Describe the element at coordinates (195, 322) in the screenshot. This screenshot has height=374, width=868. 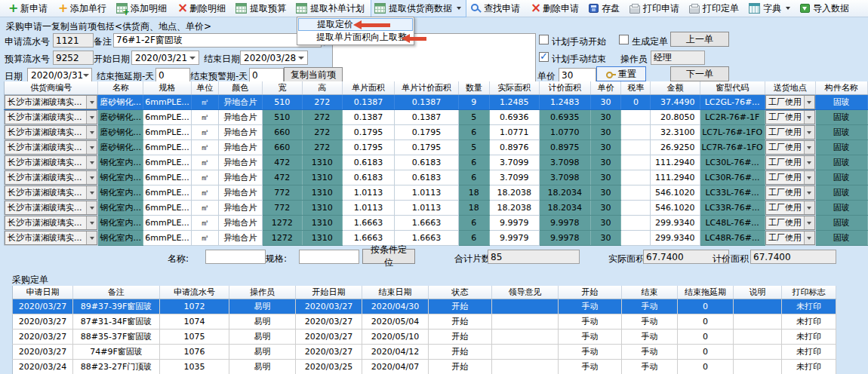
I see `cell-serial: 1074` at that location.